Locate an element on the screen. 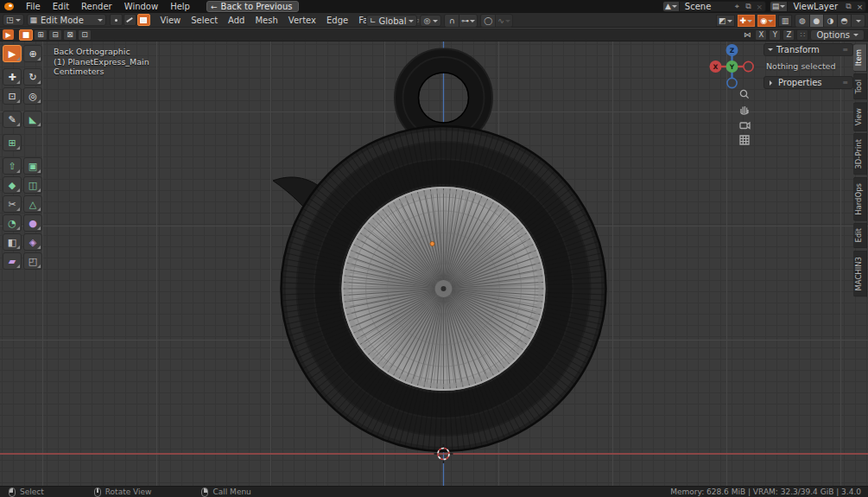 The width and height of the screenshot is (868, 497). selection-mode-subtract-button: ⊟ is located at coordinates (55, 35).